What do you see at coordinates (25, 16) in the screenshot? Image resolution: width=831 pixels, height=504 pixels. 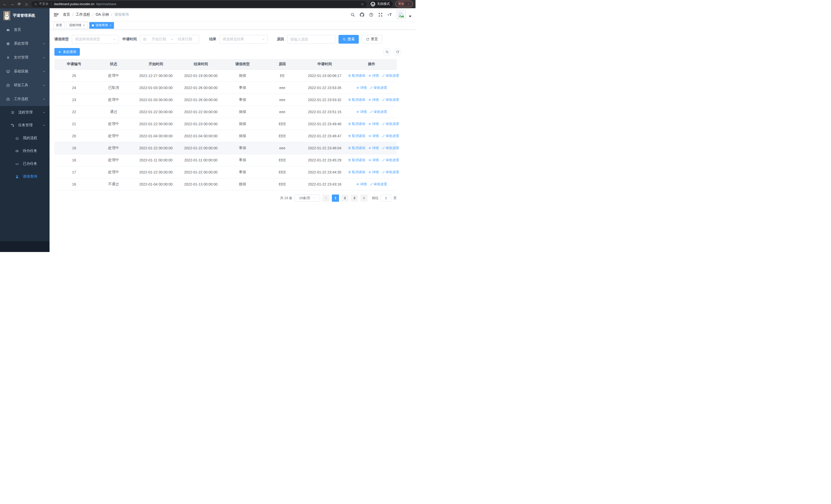 I see `logo-row: 芋道管理系统` at bounding box center [25, 16].